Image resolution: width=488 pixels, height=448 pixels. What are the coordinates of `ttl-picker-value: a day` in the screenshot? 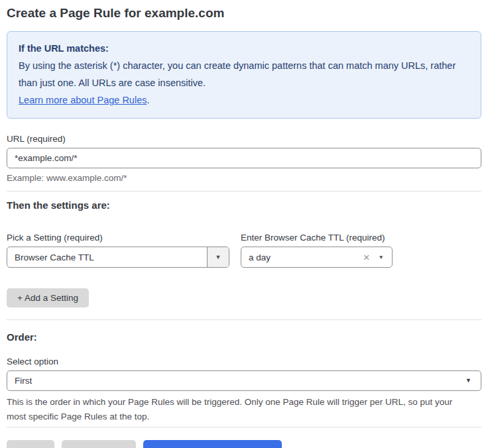 It's located at (302, 257).